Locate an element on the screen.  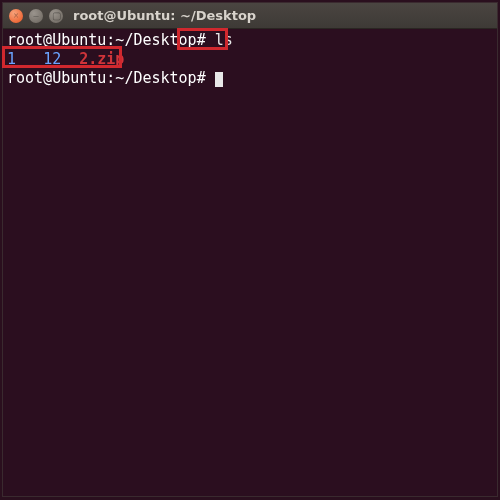
cursor-icon is located at coordinates (219, 80).